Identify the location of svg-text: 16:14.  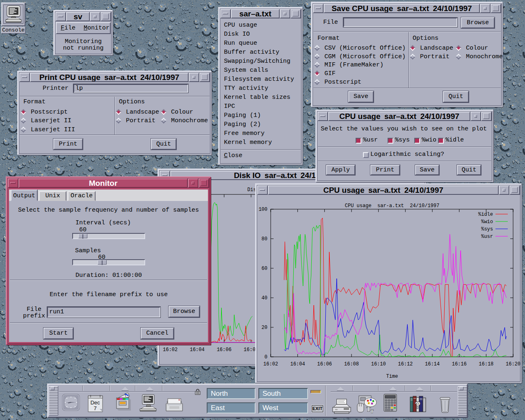
(432, 364).